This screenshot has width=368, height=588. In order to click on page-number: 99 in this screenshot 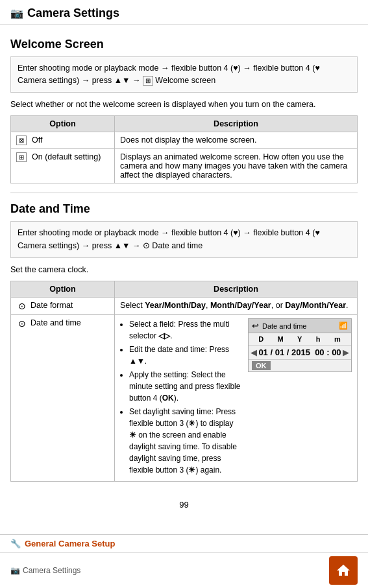, I will do `click(184, 504)`.